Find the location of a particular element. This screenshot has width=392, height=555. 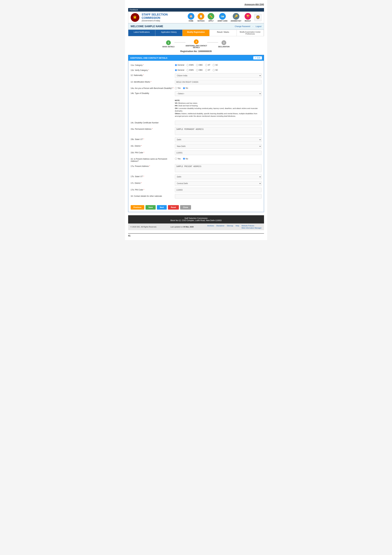

action-bar: Previous Save Next Reset Close is located at coordinates (196, 207).